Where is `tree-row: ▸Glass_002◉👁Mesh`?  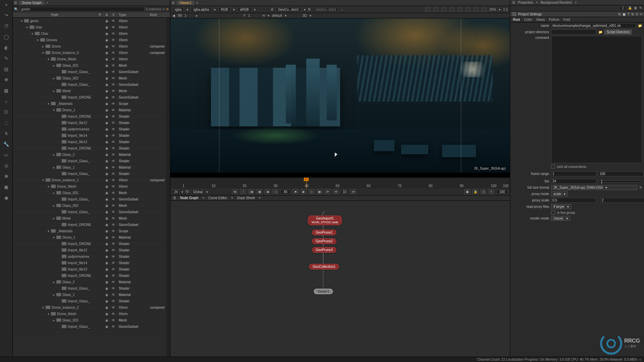
tree-row: ▸Glass_002◉👁Mesh is located at coordinates (89, 206).